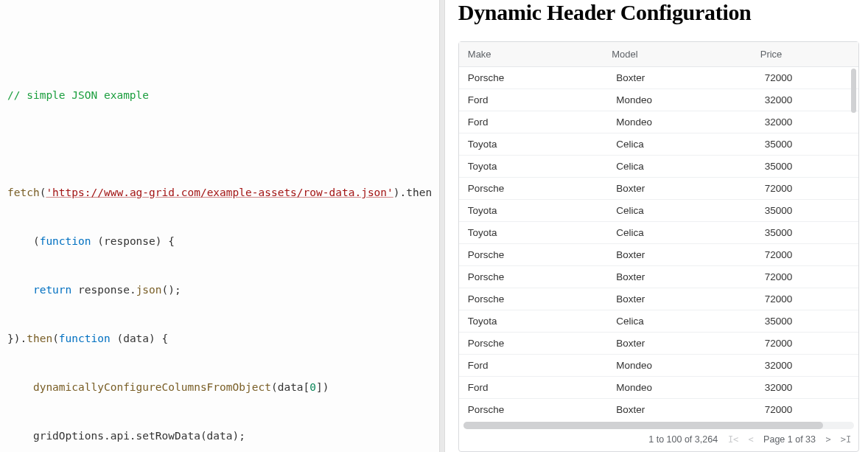  I want to click on code-line: dynamicallyConfigureColumnsFromObject(da…, so click(220, 387).